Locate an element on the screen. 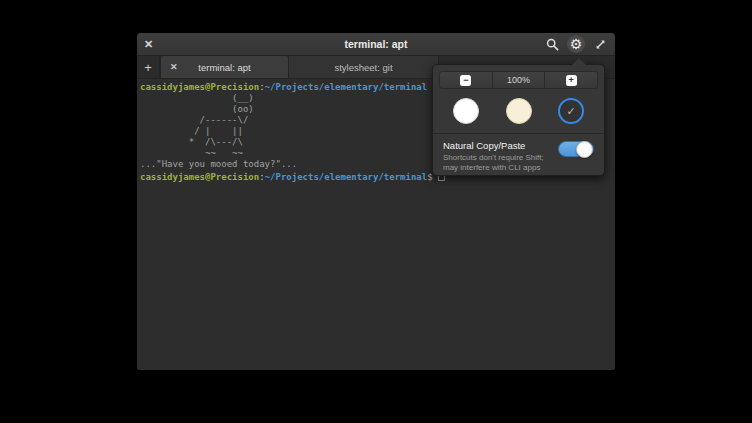  tab-label: terminal: apt is located at coordinates (224, 68).